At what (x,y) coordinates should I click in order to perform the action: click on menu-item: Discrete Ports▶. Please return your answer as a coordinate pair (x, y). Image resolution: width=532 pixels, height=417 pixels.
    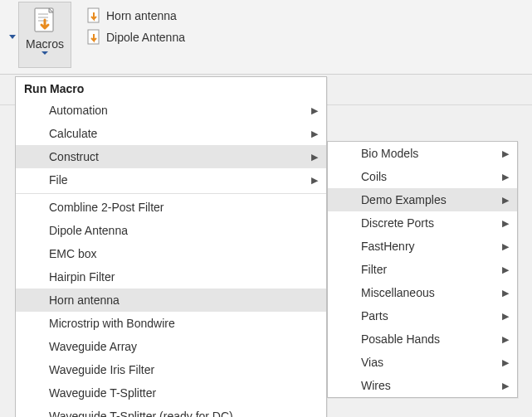
    Looking at the image, I should click on (422, 223).